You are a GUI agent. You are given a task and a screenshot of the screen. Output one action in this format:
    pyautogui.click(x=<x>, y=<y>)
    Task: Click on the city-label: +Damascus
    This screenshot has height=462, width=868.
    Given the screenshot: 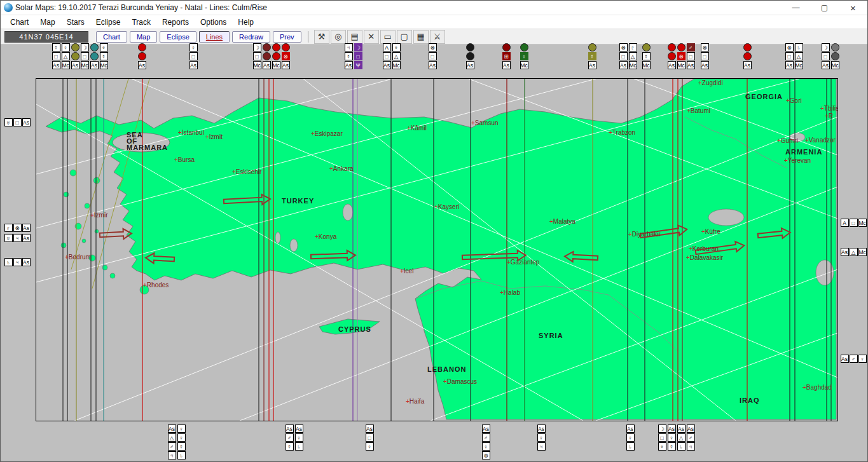 What is the action you would take?
    pyautogui.click(x=460, y=381)
    